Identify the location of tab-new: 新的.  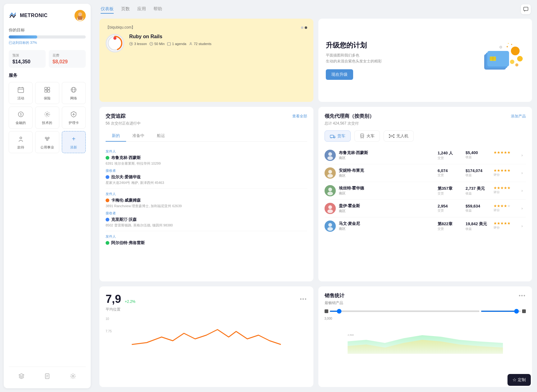
(116, 136).